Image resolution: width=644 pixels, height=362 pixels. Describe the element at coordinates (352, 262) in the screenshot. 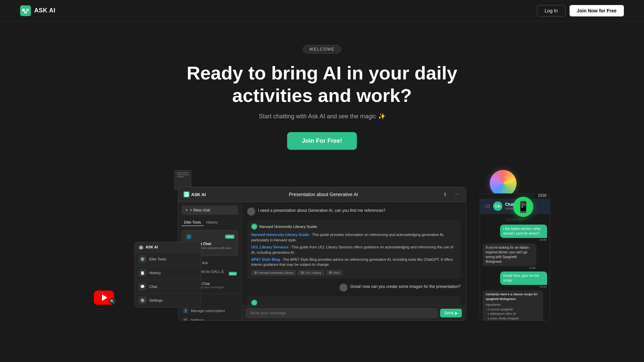

I see `source3-text: · The APA7 Style Blog provides advice on…` at that location.